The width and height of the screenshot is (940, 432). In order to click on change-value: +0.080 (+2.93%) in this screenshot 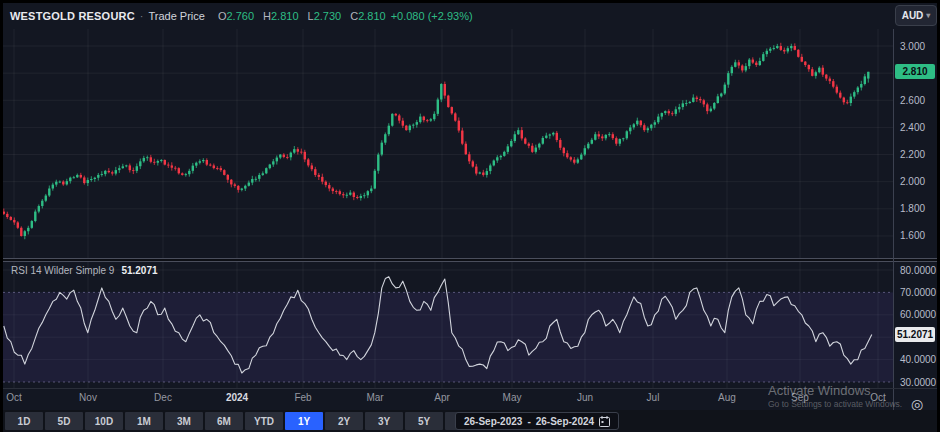, I will do `click(432, 16)`.